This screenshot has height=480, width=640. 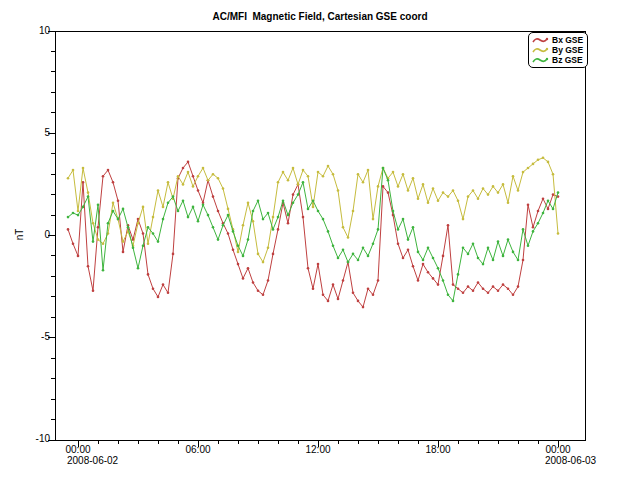 What do you see at coordinates (92, 460) in the screenshot?
I see `x-axis-date-start: 2008-06-02` at bounding box center [92, 460].